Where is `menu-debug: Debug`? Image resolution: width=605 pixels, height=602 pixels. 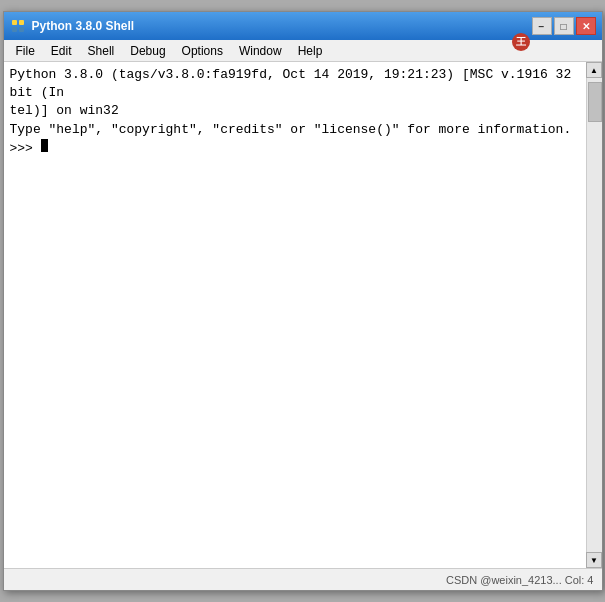 menu-debug: Debug is located at coordinates (148, 51).